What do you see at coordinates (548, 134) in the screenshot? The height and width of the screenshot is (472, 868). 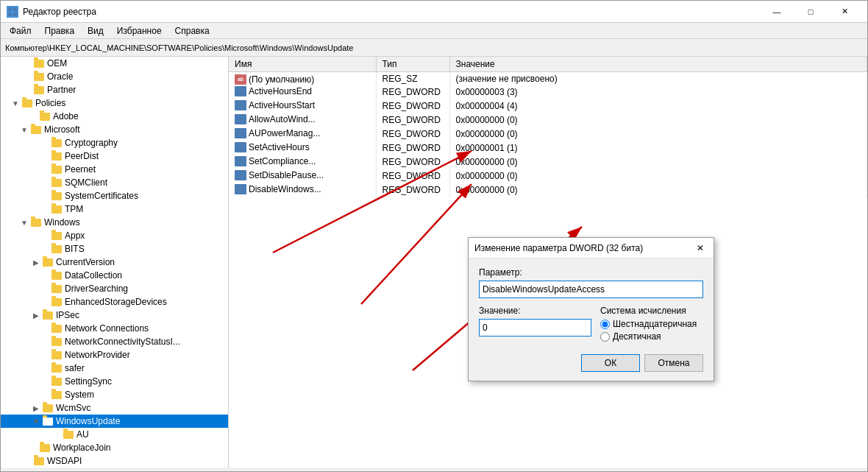 I see `table-row: AUPowerManag... REG_DWORD 0x00000000 (0)` at bounding box center [548, 134].